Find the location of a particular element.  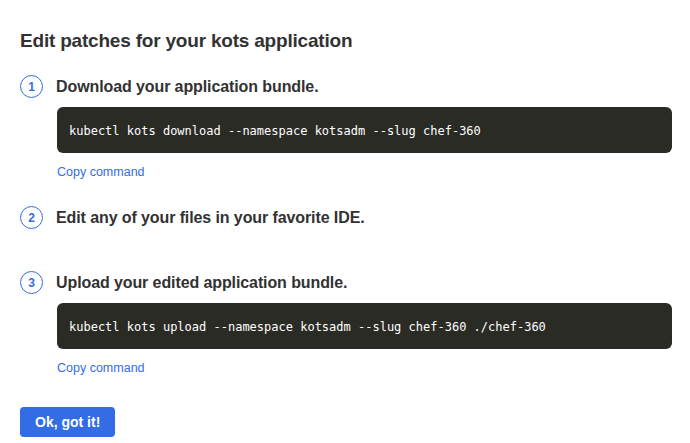

upload-command-snippet: kubectl kots upload --namespace kotsadm … is located at coordinates (364, 326).